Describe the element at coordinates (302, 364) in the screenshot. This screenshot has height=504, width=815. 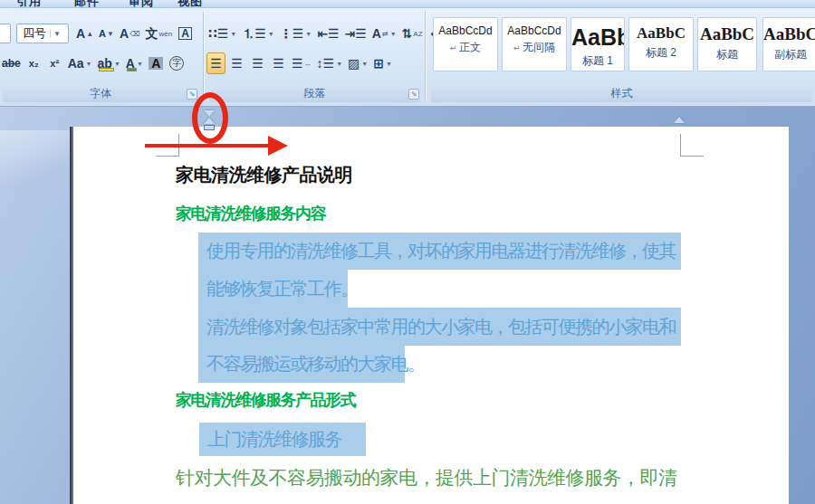
I see `selected-text-line: 不容易搬运或移动的大家电。` at that location.